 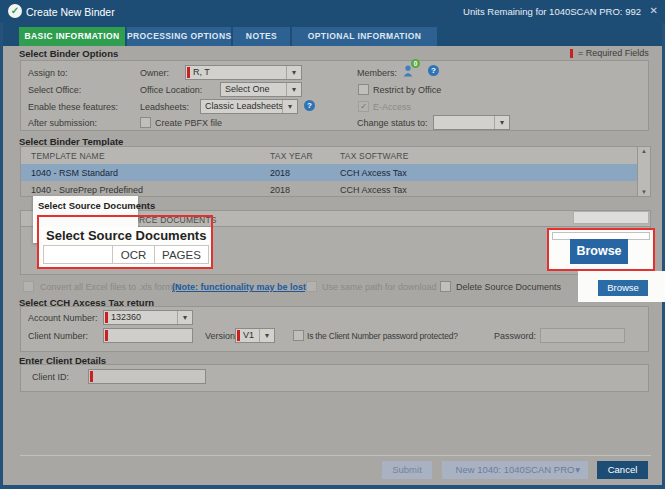 I want to click on client-number-required-bar, so click(x=106, y=336).